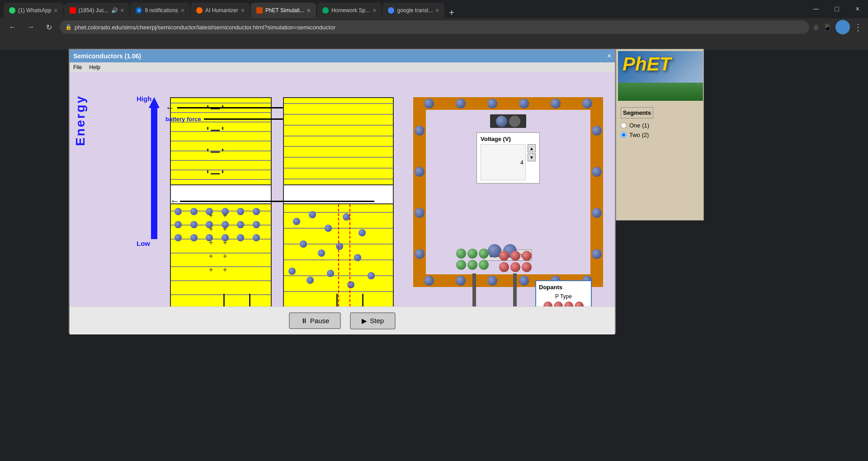  I want to click on voltage-down-button: ▼, so click(532, 157).